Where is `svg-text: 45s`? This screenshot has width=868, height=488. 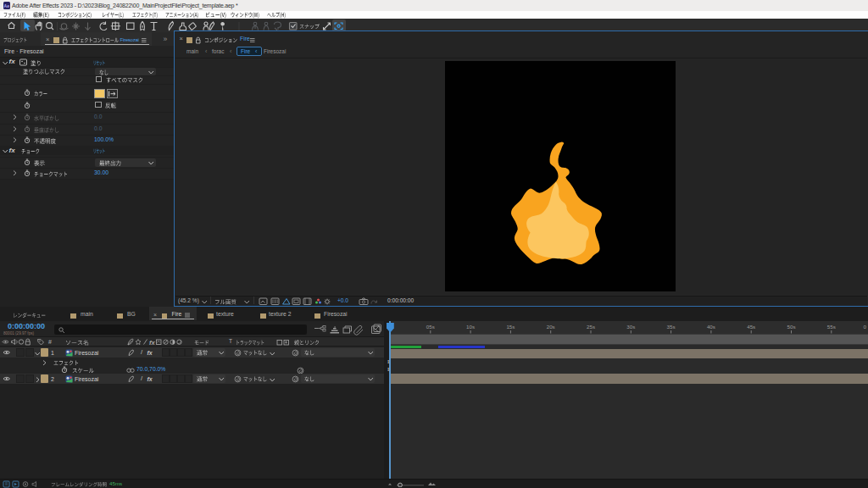
svg-text: 45s is located at coordinates (751, 327).